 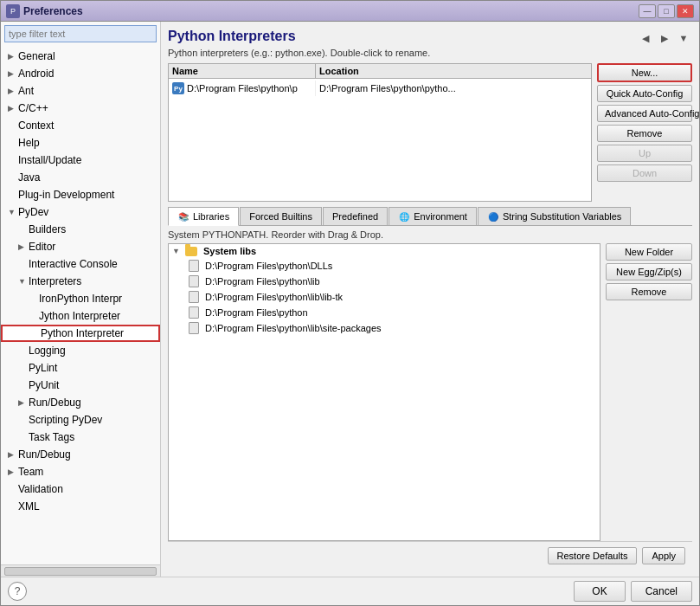 I want to click on path-item-python: D:\Program Files\python, so click(x=384, y=313).